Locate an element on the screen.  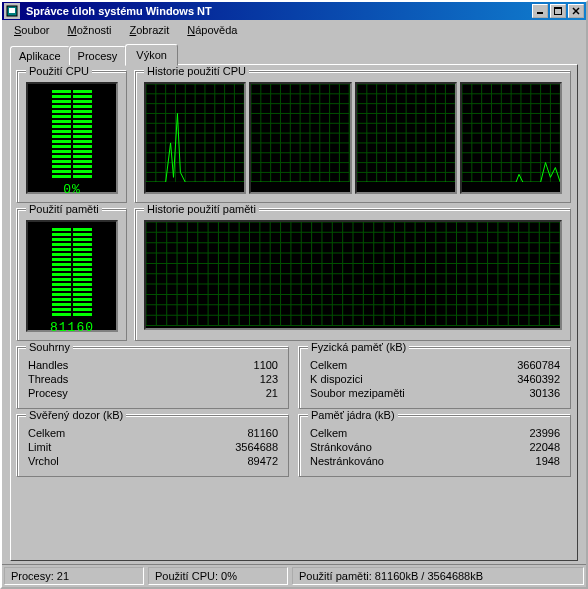
value: 123 is located at coordinates (269, 379).